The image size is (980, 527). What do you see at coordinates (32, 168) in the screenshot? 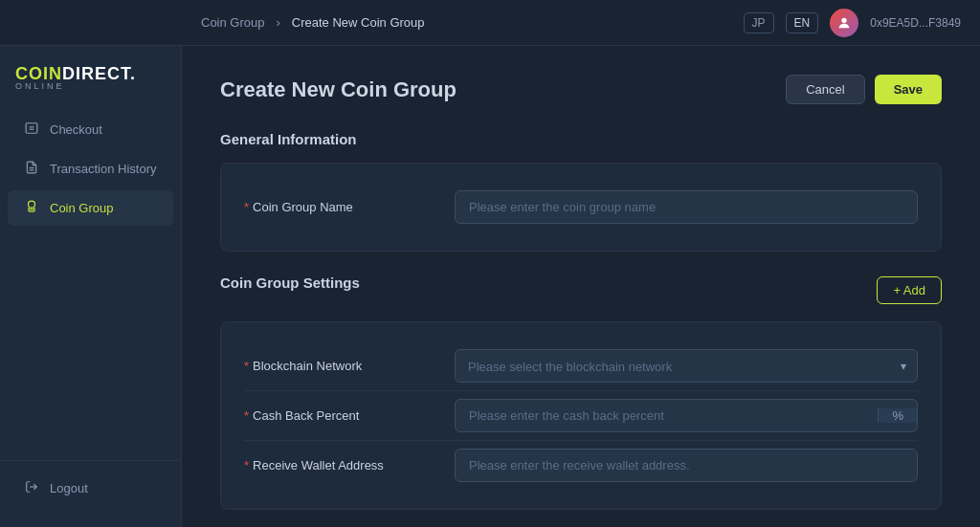
I see `transaction-history-icon` at bounding box center [32, 168].